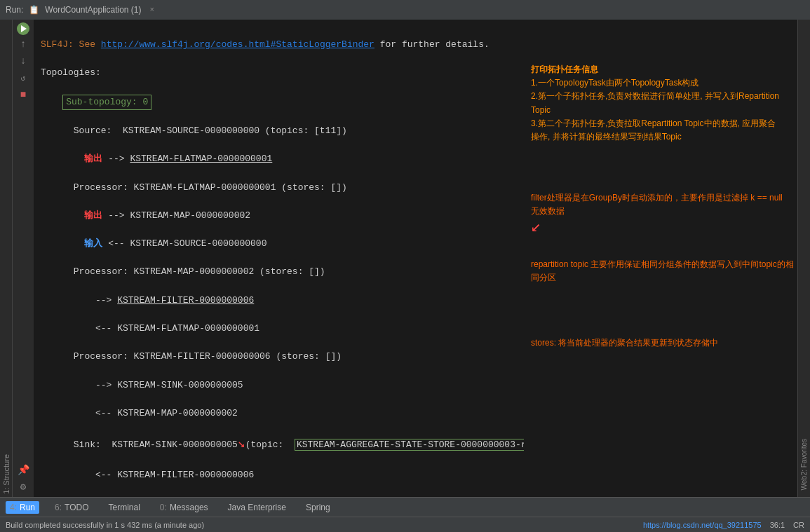 The width and height of the screenshot is (810, 532). I want to click on tab-terminal: Terminal, so click(125, 507).